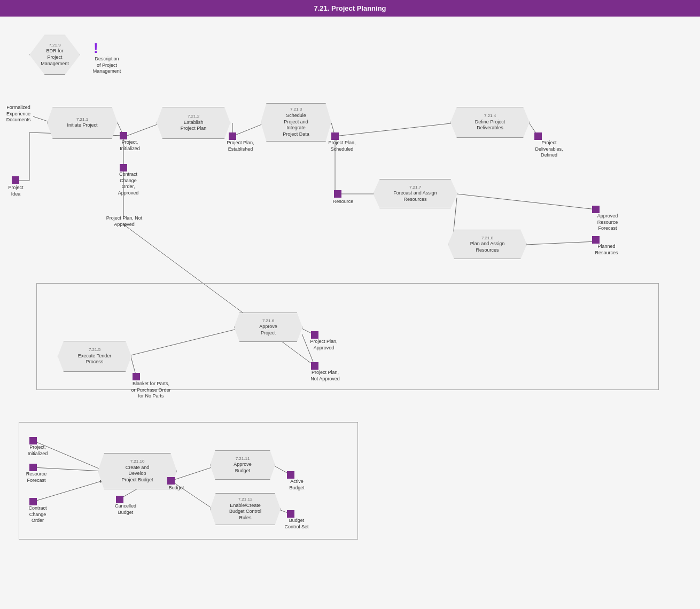  I want to click on process-execute-tender: 7.21.5 Execute TenderProcess, so click(95, 356).